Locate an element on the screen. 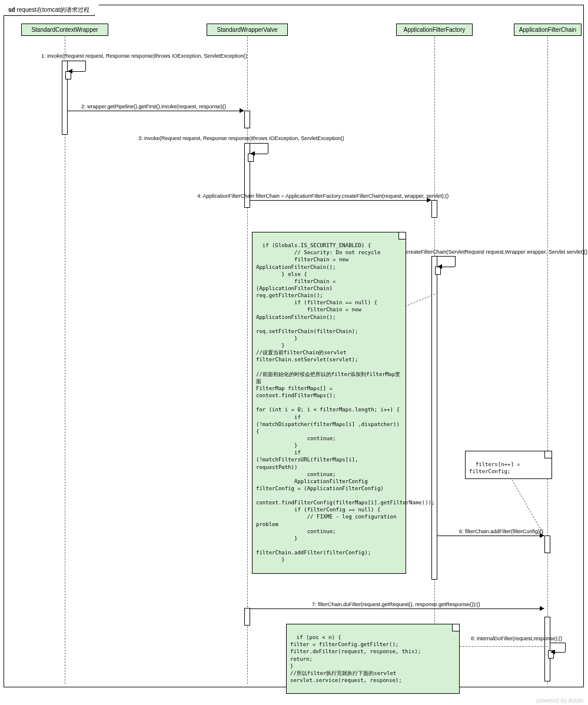  note-dofilter-code: if (pos < n) { filter = filterConfig.get… is located at coordinates (373, 659).